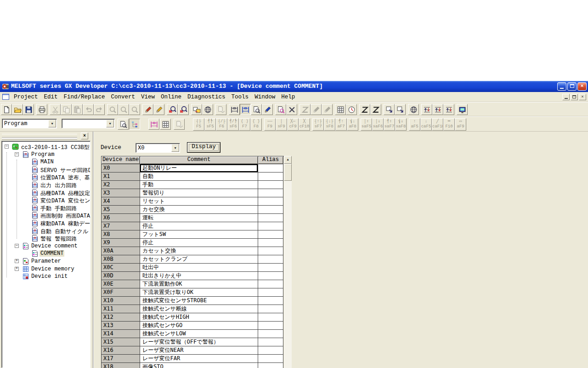 This screenshot has width=588, height=368. Describe the element at coordinates (121, 293) in the screenshot. I see `device-name-cell: X0F` at that location.